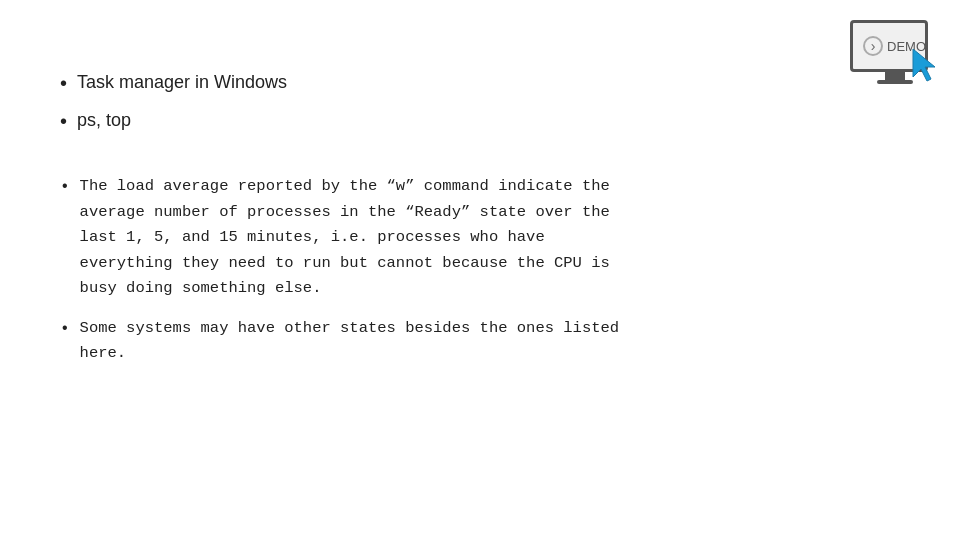 This screenshot has width=960, height=540. Describe the element at coordinates (895, 55) in the screenshot. I see `demo-monitor: DEMO` at that location.